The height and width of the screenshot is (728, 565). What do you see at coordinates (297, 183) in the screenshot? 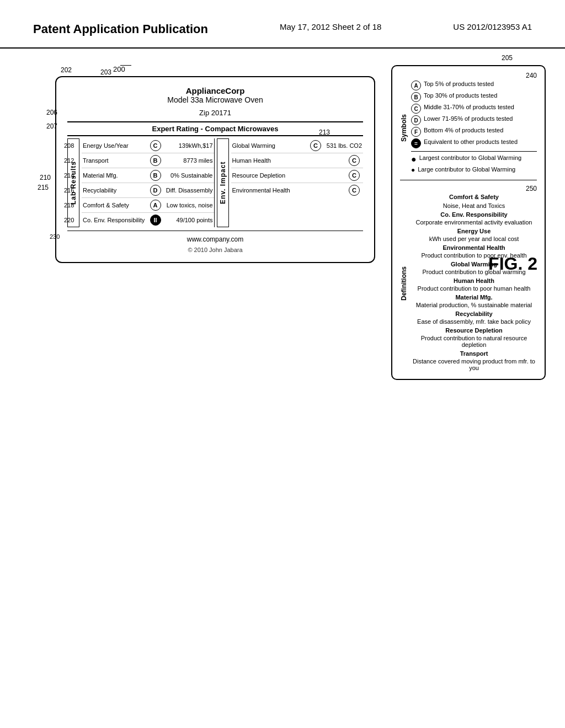
I see `env-rows-container: Global Warming C 531 lbs. CO2 Human Heal…` at bounding box center [297, 183].